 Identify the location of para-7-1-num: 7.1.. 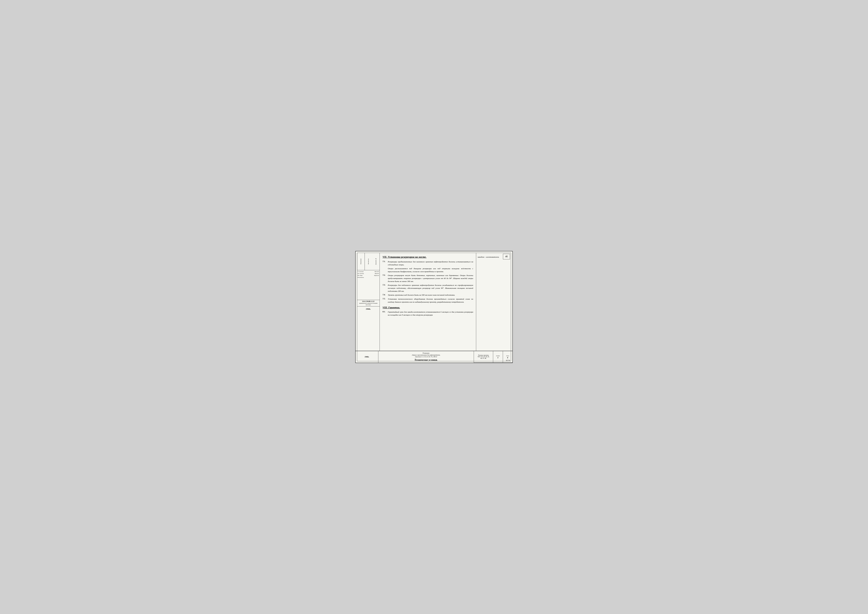
(385, 263).